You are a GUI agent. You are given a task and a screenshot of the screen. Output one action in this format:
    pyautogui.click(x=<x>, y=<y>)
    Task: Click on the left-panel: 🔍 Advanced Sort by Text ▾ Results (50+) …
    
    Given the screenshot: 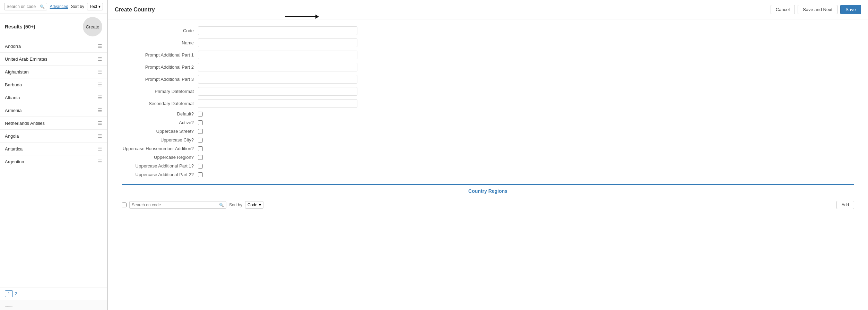 What is the action you would take?
    pyautogui.click(x=54, y=155)
    